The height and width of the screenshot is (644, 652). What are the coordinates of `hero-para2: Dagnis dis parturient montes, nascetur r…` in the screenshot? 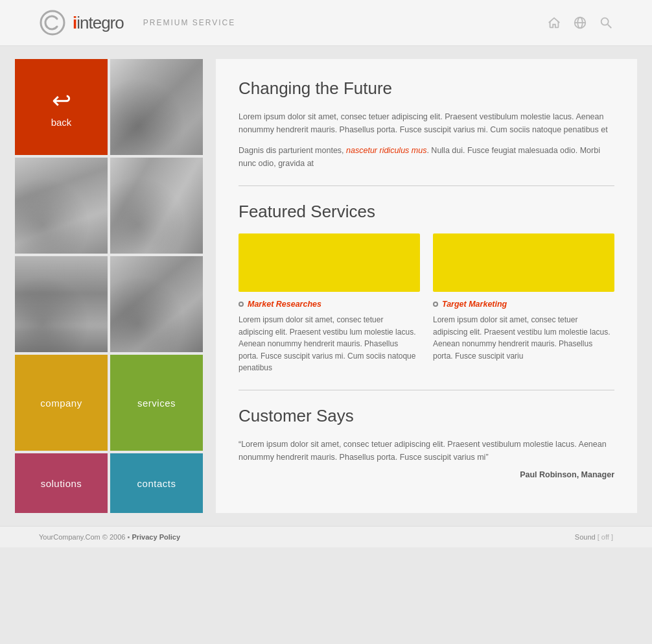 It's located at (426, 157).